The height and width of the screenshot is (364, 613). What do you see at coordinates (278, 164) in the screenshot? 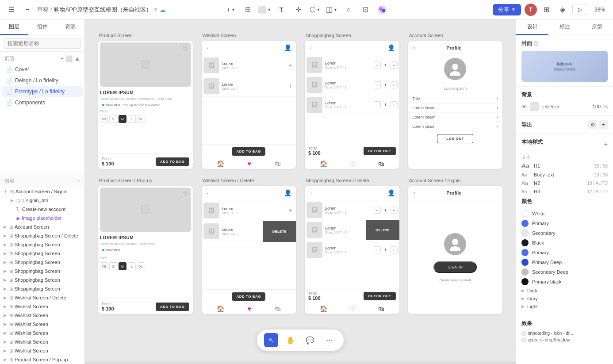
I see `bag-icon: 🛍` at bounding box center [278, 164].